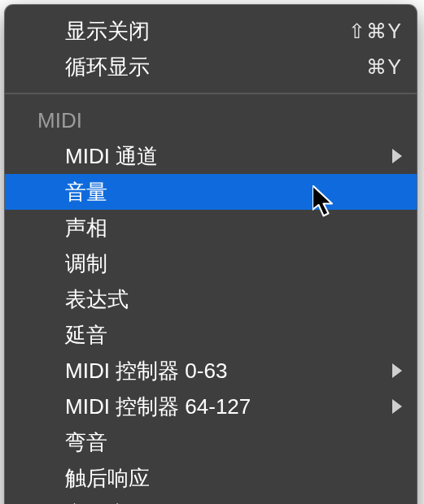 The width and height of the screenshot is (424, 504). Describe the element at coordinates (375, 31) in the screenshot. I see `menu-item-shortcut: ⇧⌘Y` at that location.